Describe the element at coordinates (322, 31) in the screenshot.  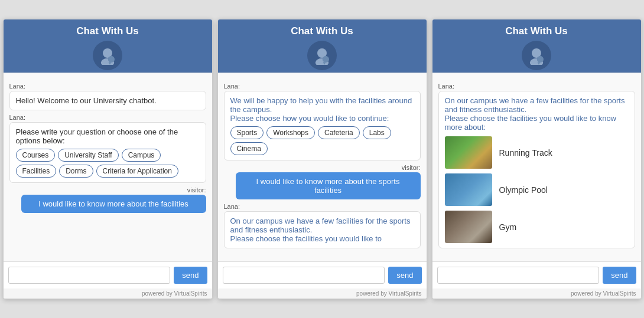
I see `chat-title-2: Chat With Us` at that location.